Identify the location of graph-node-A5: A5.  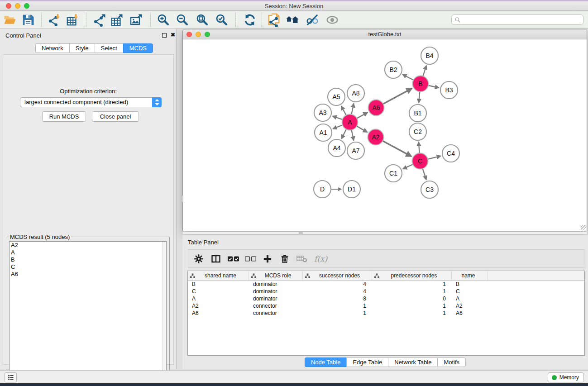
(336, 97).